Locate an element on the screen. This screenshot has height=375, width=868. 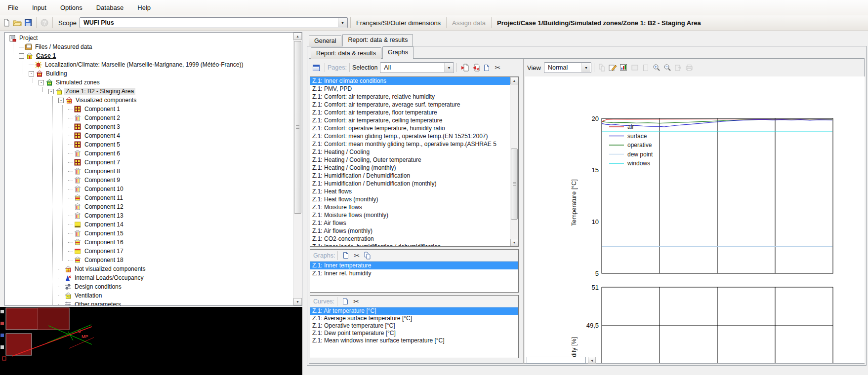
tree-item-ventilation: Ventilation is located at coordinates (149, 296).